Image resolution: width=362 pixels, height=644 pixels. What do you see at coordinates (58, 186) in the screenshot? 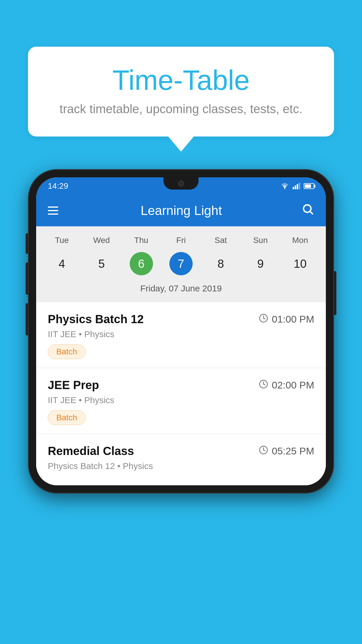
I see `status-time: 14:29` at bounding box center [58, 186].